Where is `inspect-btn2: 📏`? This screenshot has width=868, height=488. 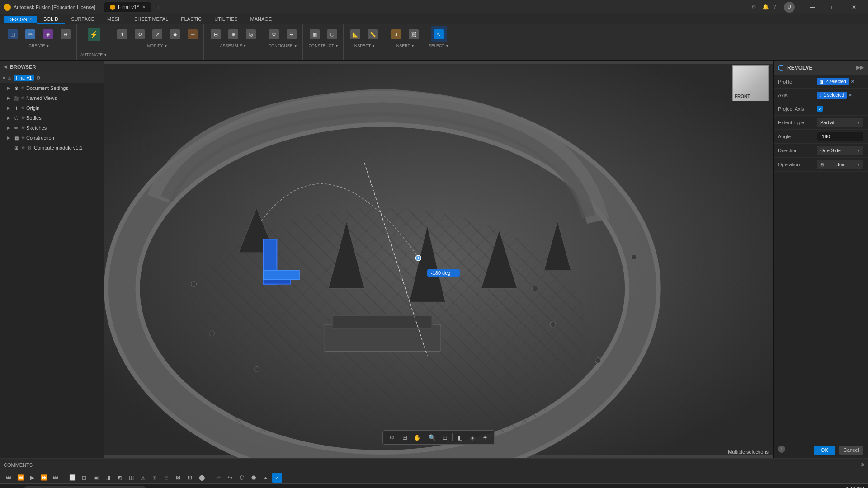
inspect-btn2: 📏 is located at coordinates (373, 34).